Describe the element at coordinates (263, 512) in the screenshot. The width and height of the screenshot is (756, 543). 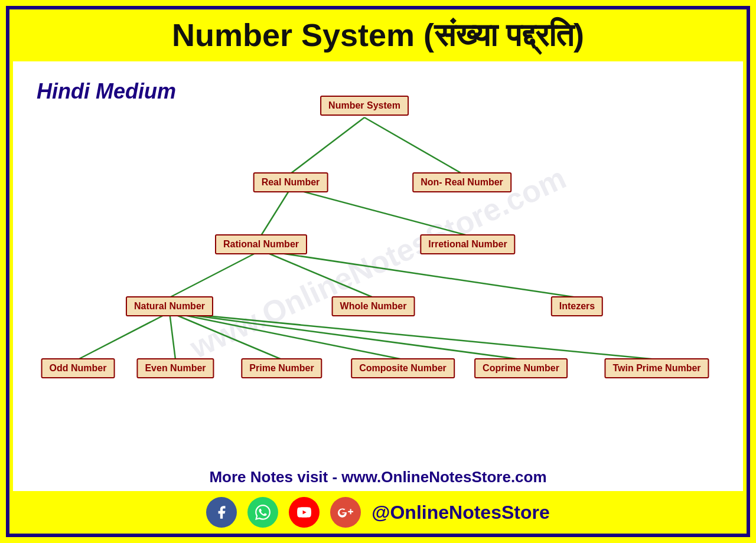
I see `whatsapp-icon` at that location.